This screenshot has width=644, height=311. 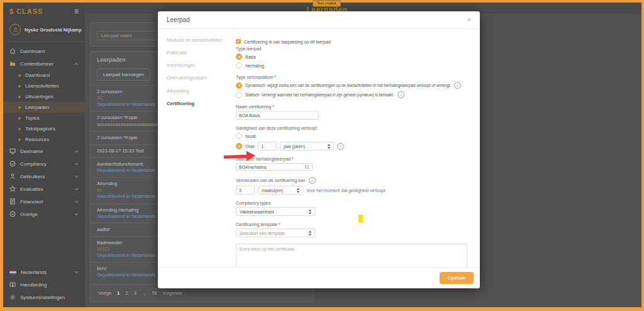 I want to click on compliancy-types-select: Vakbekwaamheid, so click(x=275, y=212).